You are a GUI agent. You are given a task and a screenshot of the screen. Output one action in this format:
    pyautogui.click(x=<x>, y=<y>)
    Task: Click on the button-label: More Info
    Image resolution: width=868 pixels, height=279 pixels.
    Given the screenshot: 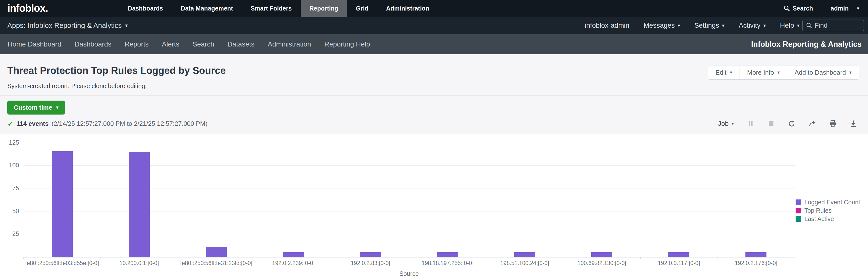 What is the action you would take?
    pyautogui.click(x=761, y=73)
    